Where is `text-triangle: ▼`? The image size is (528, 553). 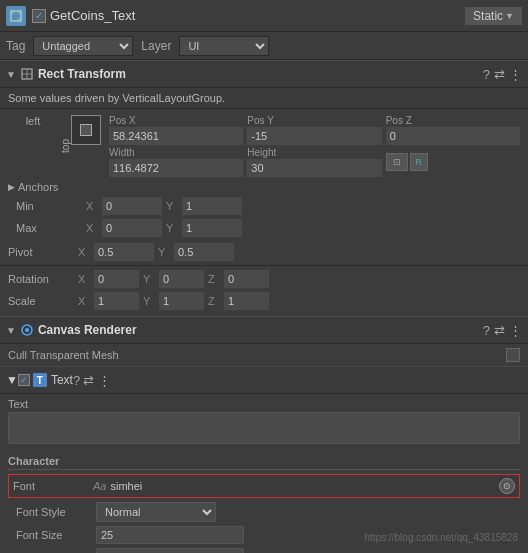
text-triangle: ▼ is located at coordinates (12, 380).